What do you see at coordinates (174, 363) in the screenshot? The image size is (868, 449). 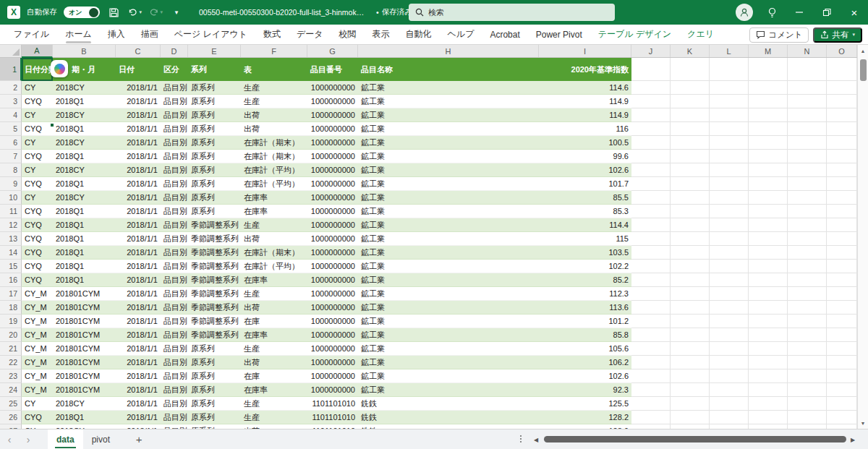 I see `cell: 品目別` at bounding box center [174, 363].